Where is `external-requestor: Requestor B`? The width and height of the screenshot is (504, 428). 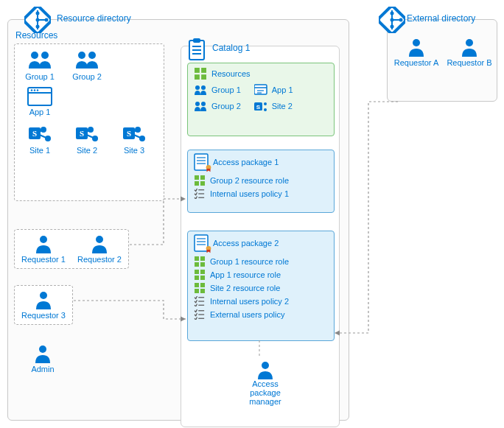
external-requestor: Requestor B is located at coordinates (469, 52).